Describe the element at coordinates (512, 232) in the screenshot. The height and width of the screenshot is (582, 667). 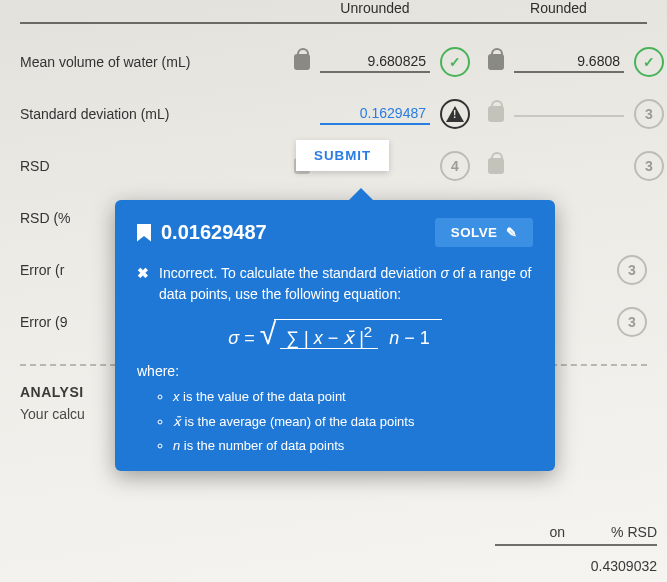
I see `wand-icon: ✎` at that location.